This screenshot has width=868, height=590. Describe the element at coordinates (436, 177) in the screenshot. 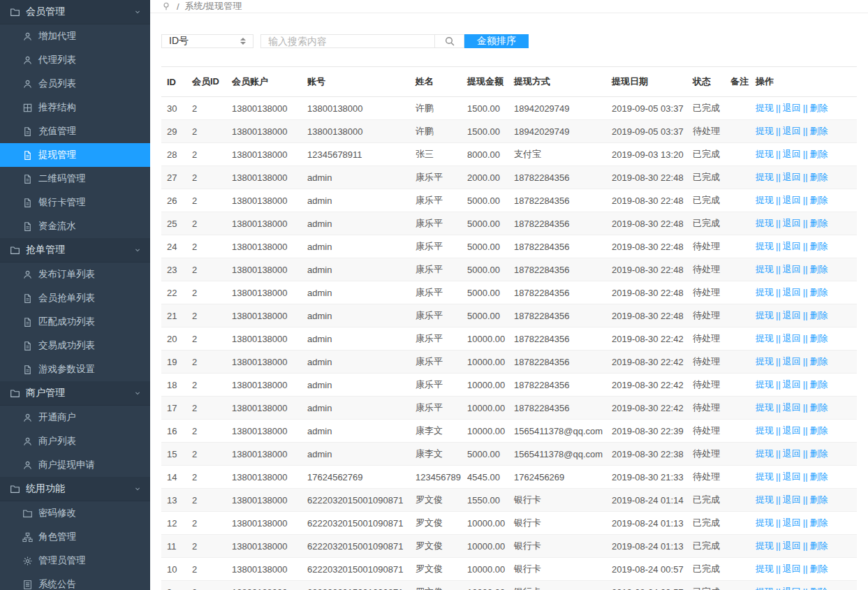

I see `cell-name: 康乐平` at that location.